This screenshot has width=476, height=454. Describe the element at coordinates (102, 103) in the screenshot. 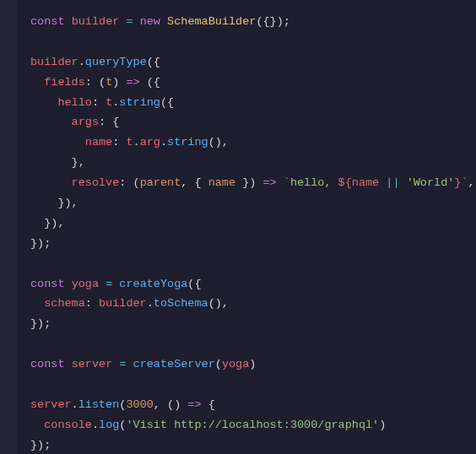

I see `code-line: hello: t.string({` at that location.